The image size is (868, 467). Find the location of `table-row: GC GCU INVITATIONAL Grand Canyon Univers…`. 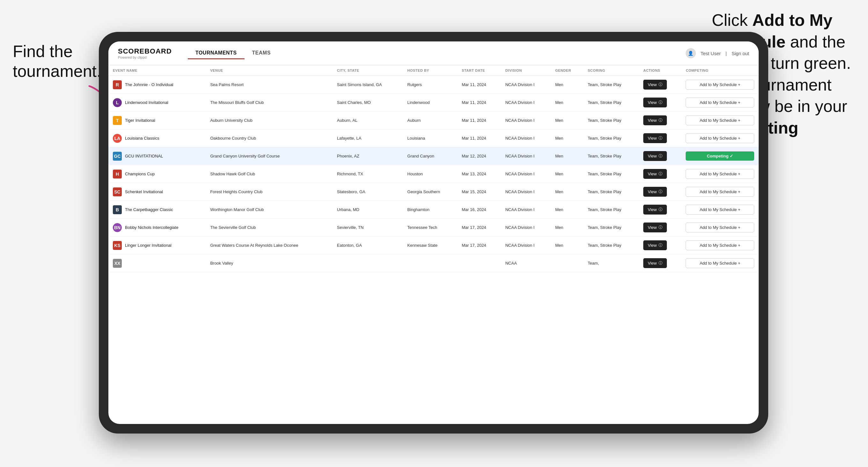

table-row: GC GCU INVITATIONAL Grand Canyon Univers… is located at coordinates (434, 156).